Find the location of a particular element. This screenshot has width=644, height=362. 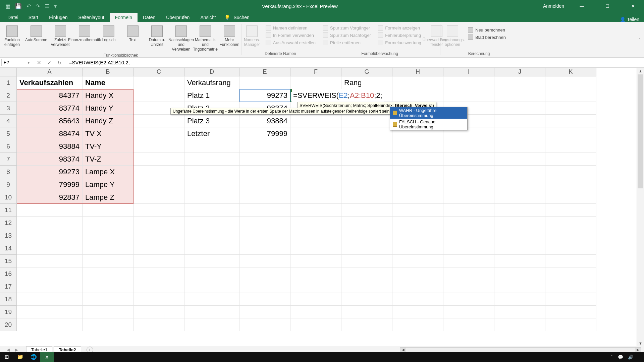

math-trig-button: Mathematik und Trigonometrie is located at coordinates (205, 39).